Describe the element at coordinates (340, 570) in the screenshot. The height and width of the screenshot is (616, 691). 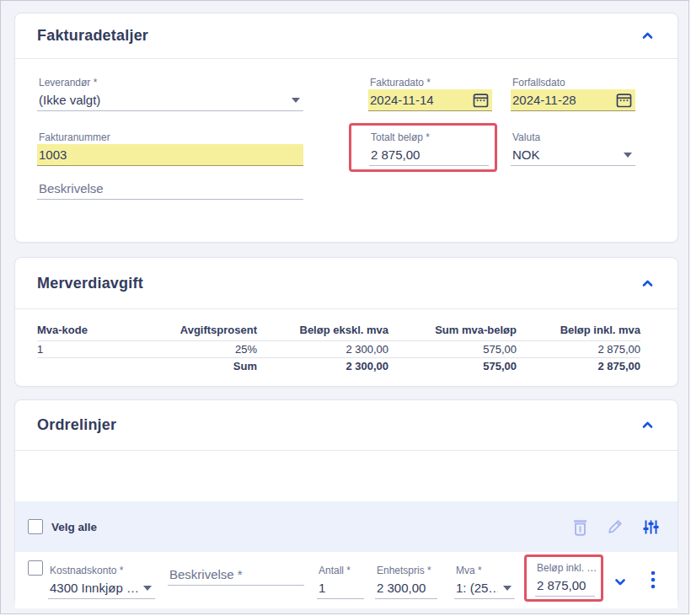
I see `quantity-label: Antall *` at that location.